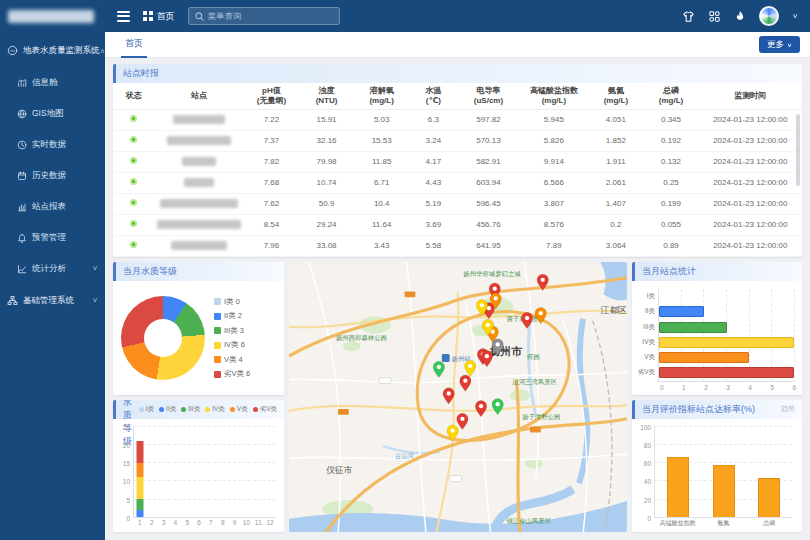 The width and height of the screenshot is (810, 540). Describe the element at coordinates (339, 470) in the screenshot. I see `map-label: 仪征市` at that location.